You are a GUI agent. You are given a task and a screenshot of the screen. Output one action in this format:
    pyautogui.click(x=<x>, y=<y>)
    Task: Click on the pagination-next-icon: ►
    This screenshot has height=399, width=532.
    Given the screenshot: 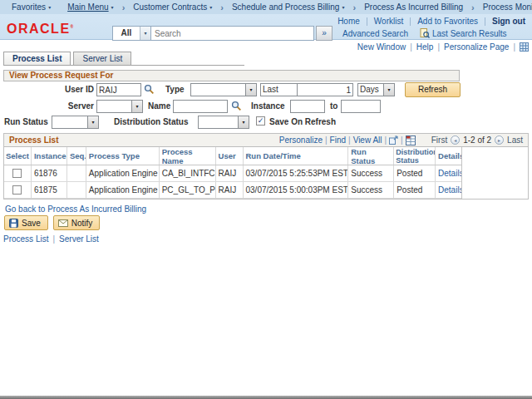 What is the action you would take?
    pyautogui.click(x=499, y=140)
    